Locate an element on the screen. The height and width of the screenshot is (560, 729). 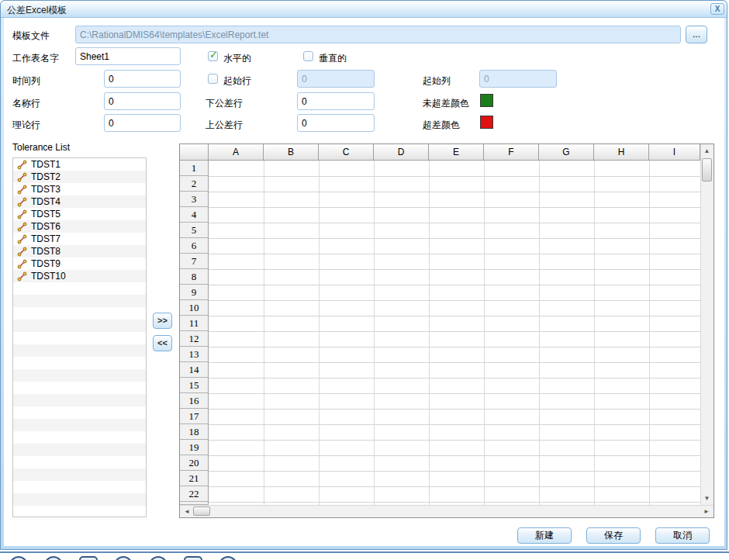
theory-row-label: 理论行 is located at coordinates (26, 126).